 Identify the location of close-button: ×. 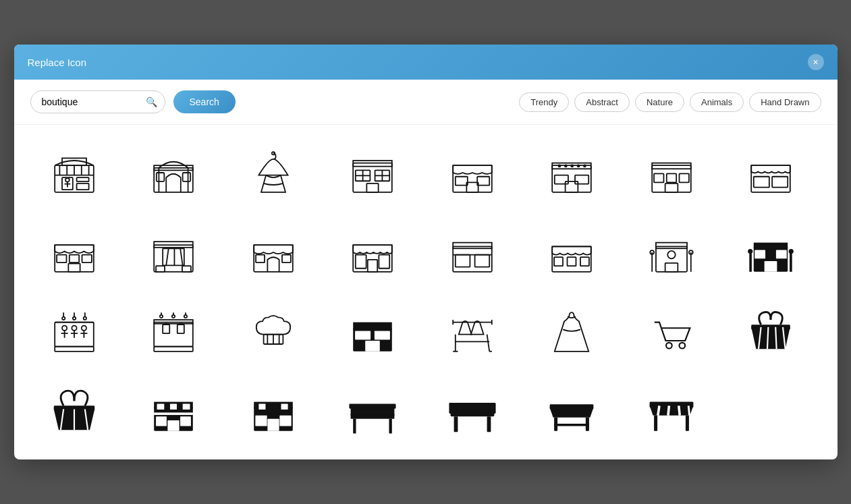
(816, 62).